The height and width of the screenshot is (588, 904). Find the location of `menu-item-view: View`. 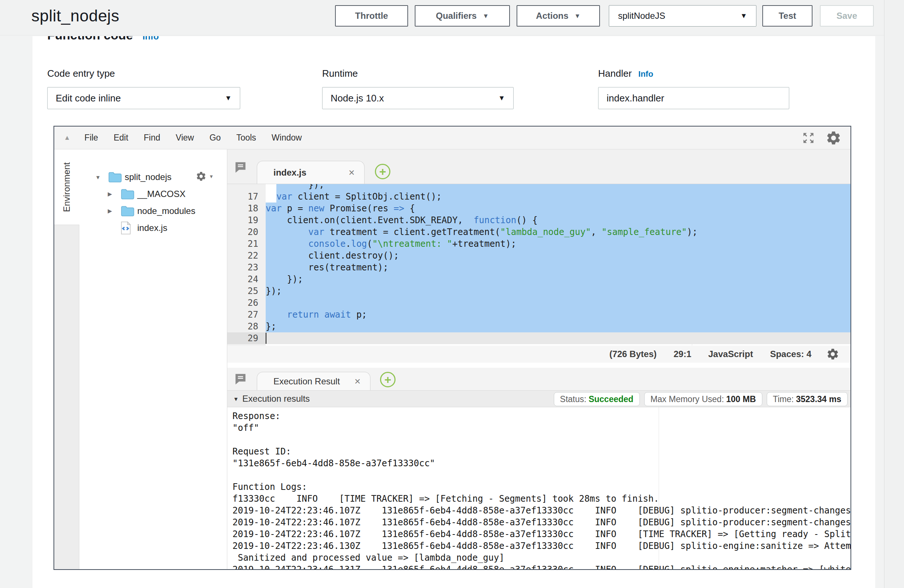

menu-item-view: View is located at coordinates (185, 138).